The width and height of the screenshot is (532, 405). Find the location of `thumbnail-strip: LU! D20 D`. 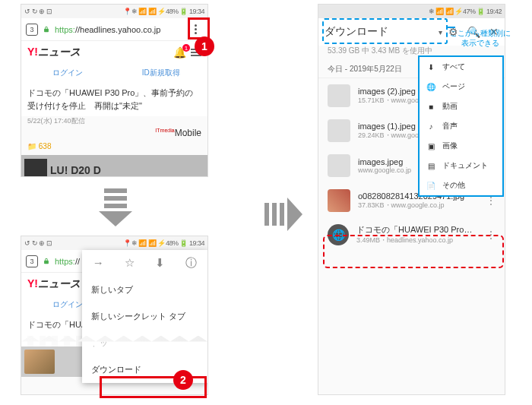

thumbnail-strip: LU! D20 D is located at coordinates (114, 166).